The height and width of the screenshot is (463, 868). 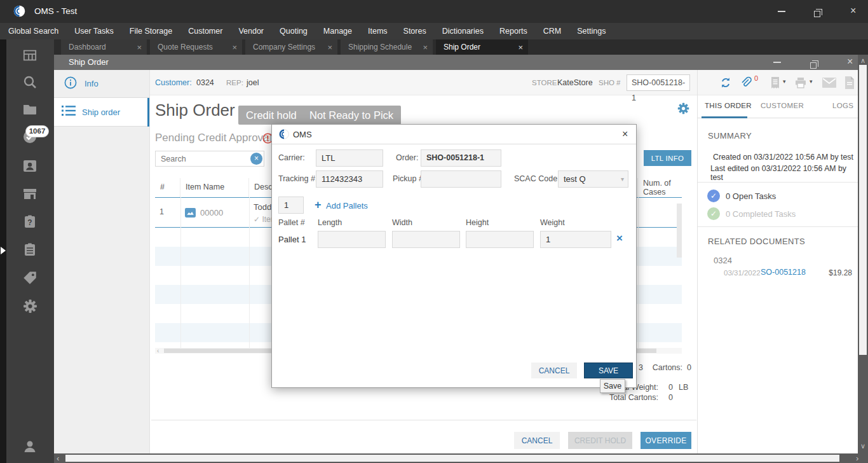 What do you see at coordinates (30, 166) in the screenshot?
I see `contact-card-icon` at bounding box center [30, 166].